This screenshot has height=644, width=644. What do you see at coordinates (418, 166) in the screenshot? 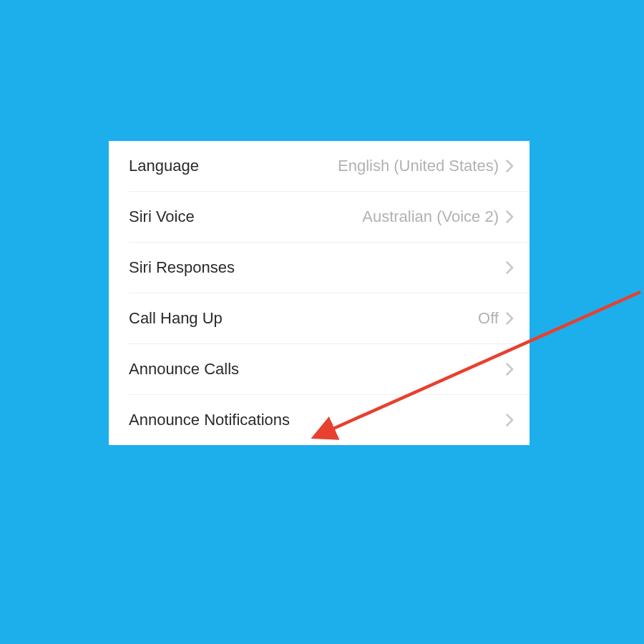
I see `row-value: English (United States)` at bounding box center [418, 166].